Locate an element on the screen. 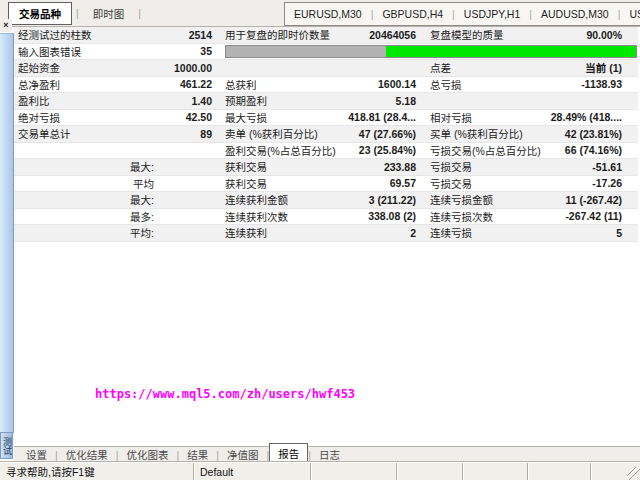  chart-tab-audusd-m30: AUDUSD,M30 is located at coordinates (575, 14).